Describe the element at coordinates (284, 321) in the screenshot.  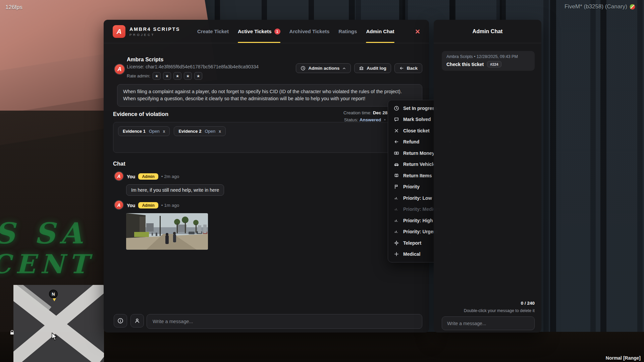
I see `chat-message-input` at that location.